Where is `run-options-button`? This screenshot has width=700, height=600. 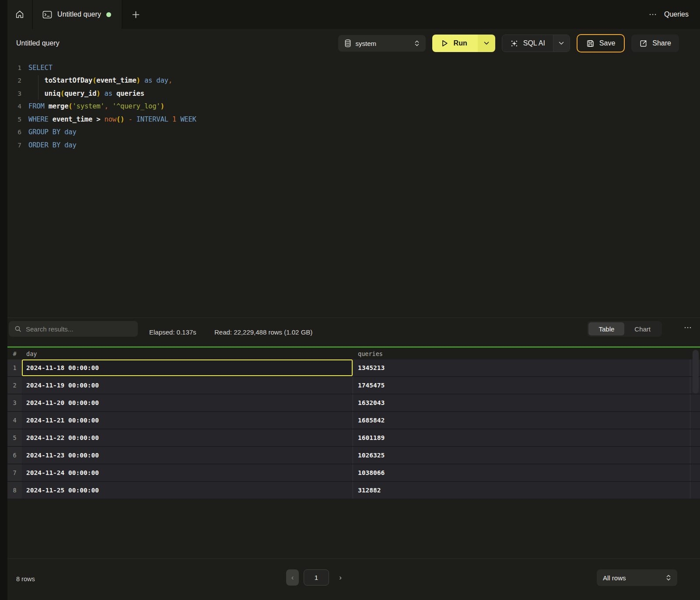 run-options-button is located at coordinates (486, 43).